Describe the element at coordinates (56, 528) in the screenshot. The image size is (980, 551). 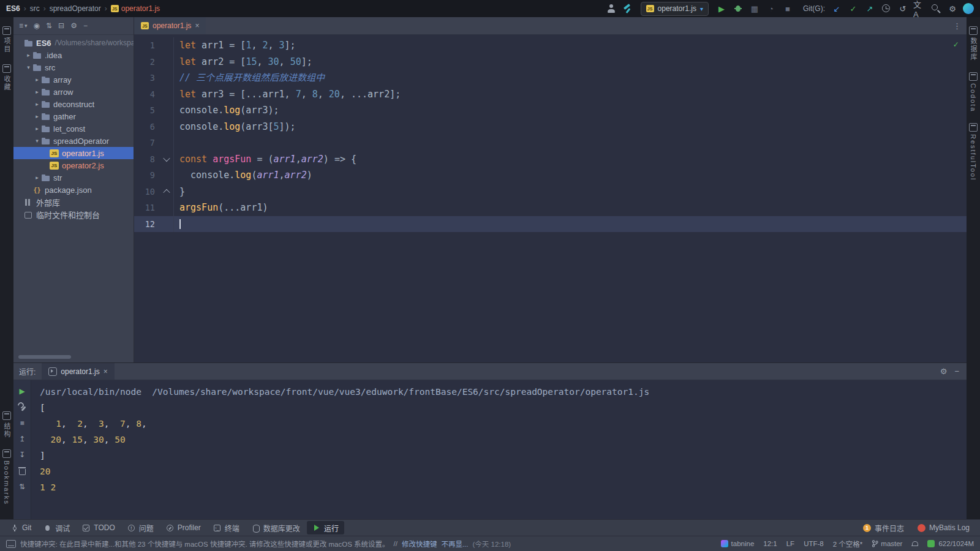
I see `toolwindow-button-debug: 调试` at that location.